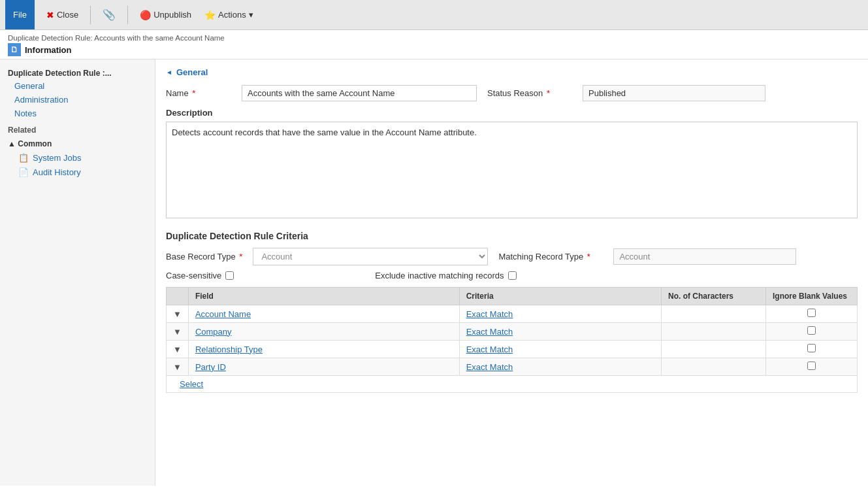  Describe the element at coordinates (434, 44) in the screenshot. I see `page-header: Duplicate Detection Rule: Accounts with …` at that location.